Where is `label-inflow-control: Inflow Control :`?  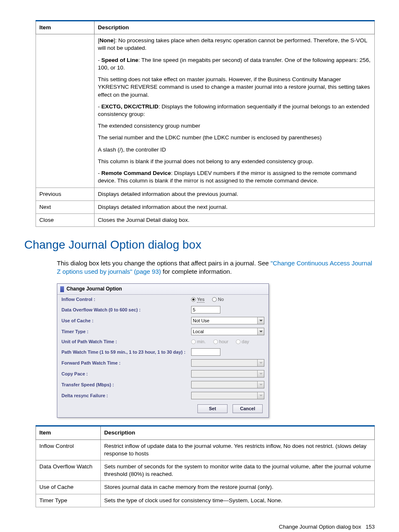 label-inflow-control: Inflow Control : is located at coordinates (126, 300).